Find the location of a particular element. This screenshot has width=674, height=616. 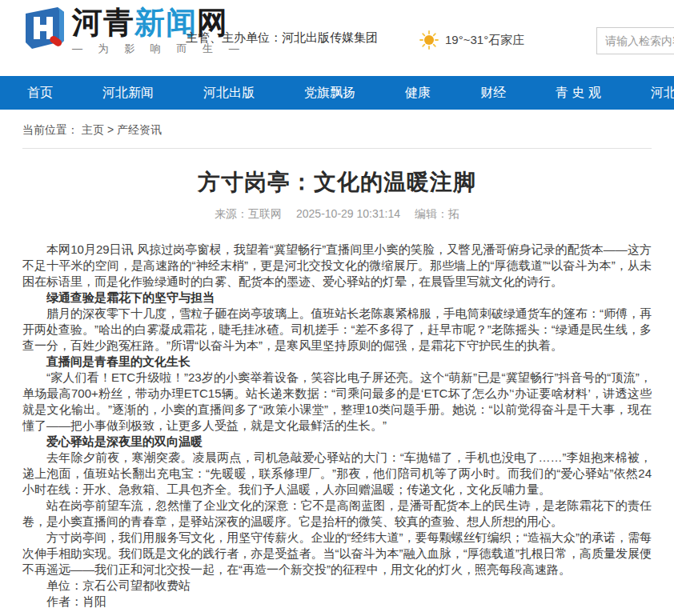

weather-widget: 19°~31°石家庄 is located at coordinates (472, 40).